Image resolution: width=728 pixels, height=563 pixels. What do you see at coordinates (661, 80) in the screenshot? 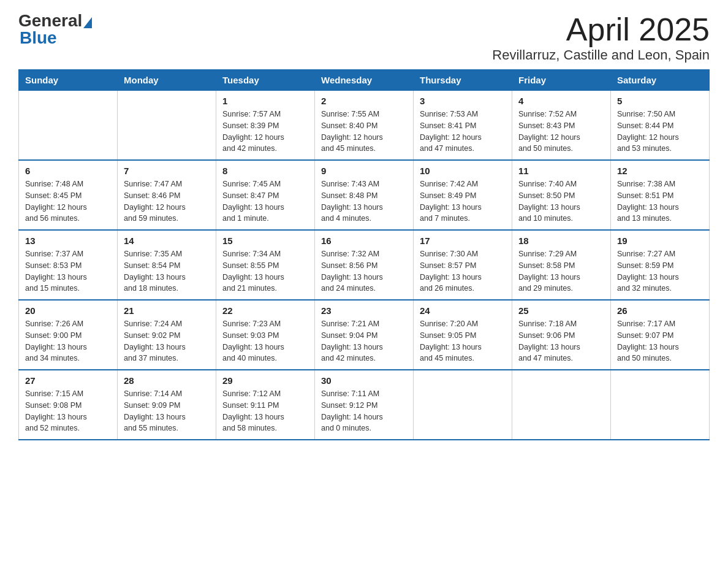
I see `header-saturday: Saturday` at bounding box center [661, 80].